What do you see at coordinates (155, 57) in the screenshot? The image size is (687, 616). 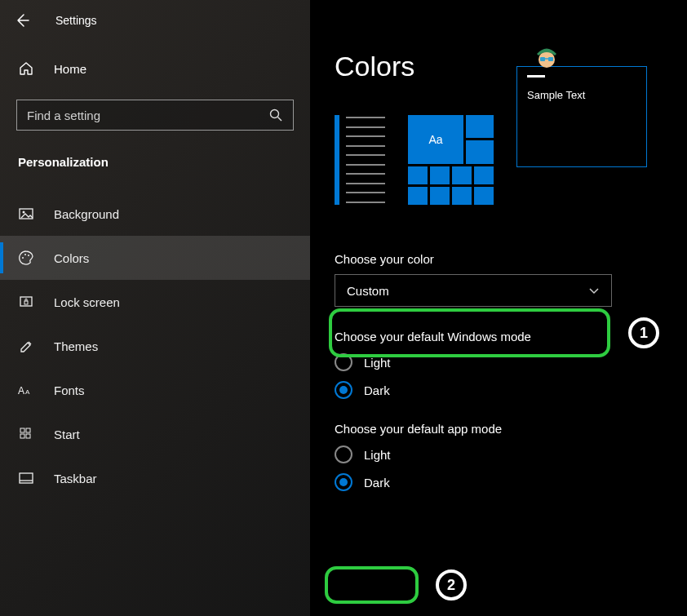 I see `home-link: Home` at bounding box center [155, 57].